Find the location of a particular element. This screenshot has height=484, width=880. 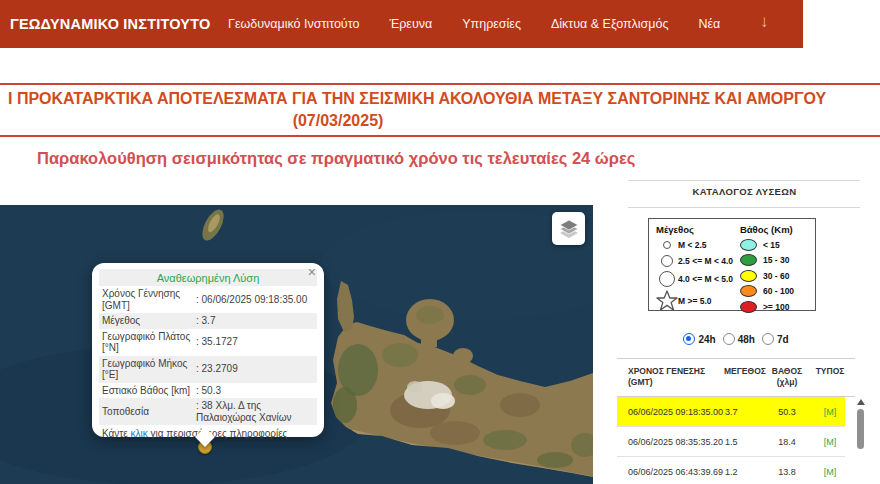

radio-selected-icon is located at coordinates (689, 339).